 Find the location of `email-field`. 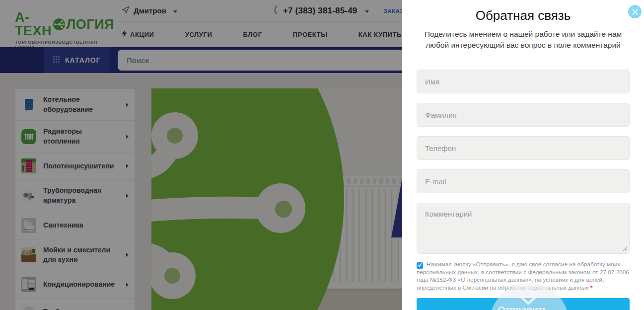

email-field is located at coordinates (523, 181).